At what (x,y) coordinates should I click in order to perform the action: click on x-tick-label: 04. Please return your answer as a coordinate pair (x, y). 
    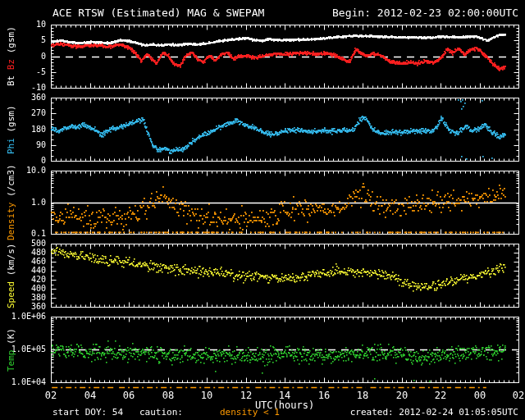
    Looking at the image, I should click on (90, 395).